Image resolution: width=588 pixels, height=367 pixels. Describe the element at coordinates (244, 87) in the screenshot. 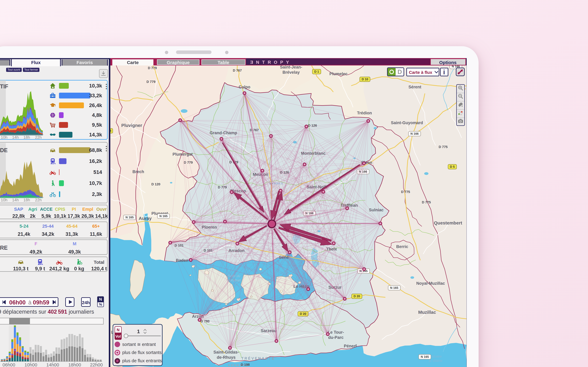

I see `svg-text: Colpo` at that location.